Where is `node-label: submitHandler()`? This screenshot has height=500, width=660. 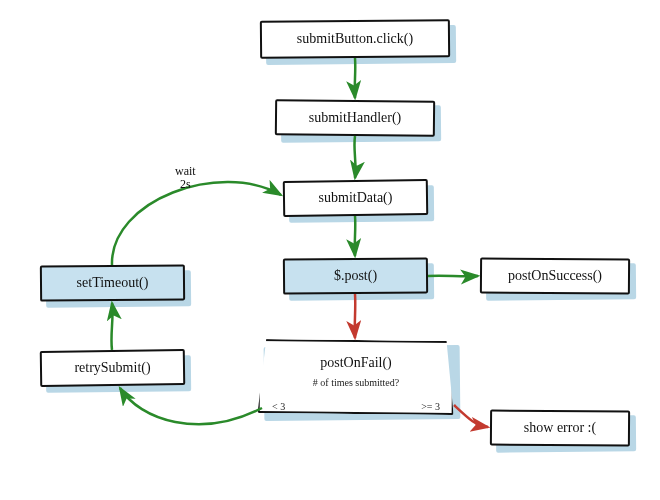 node-label: submitHandler() is located at coordinates (356, 118).